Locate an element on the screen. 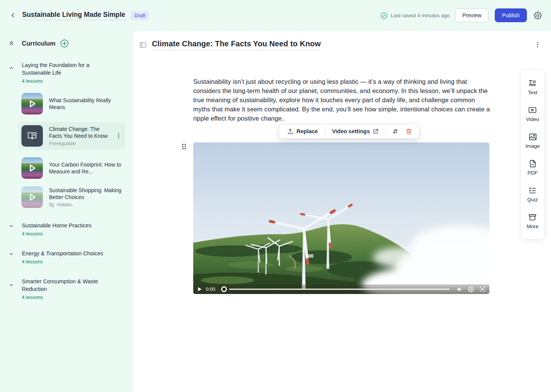 The image size is (551, 392). chevron-left-icon is located at coordinates (13, 15).